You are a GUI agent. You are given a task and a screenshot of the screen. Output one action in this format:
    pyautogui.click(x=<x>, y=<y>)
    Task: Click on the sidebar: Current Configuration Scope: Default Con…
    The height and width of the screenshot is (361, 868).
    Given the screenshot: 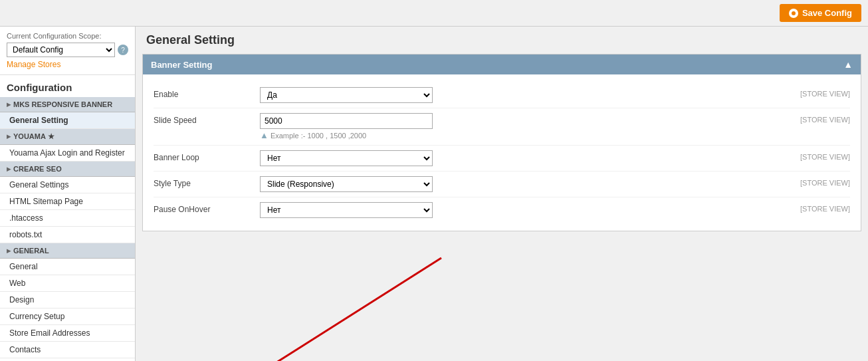 What is the action you would take?
    pyautogui.click(x=68, y=194)
    